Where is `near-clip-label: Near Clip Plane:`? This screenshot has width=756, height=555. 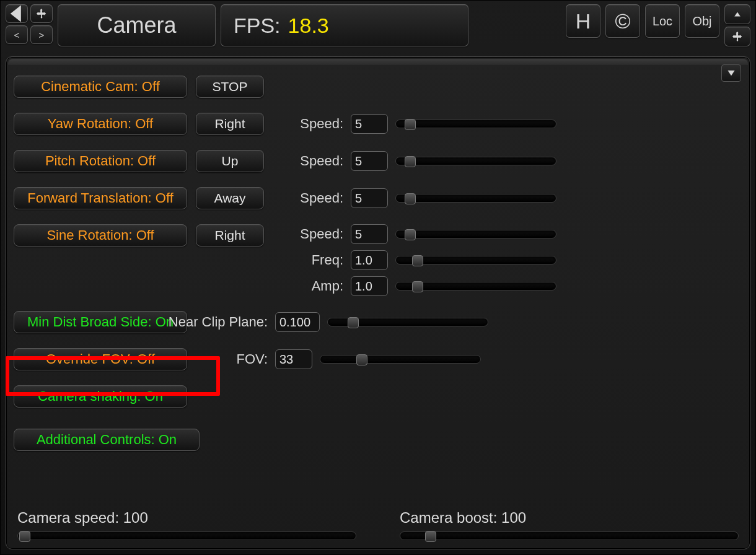
near-clip-label: Near Clip Plane: is located at coordinates (215, 322).